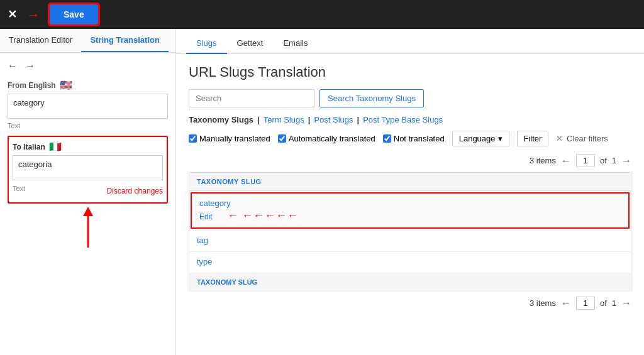  I want to click on bottom-pagination: 3 items ← 1 of 1 →, so click(410, 302).